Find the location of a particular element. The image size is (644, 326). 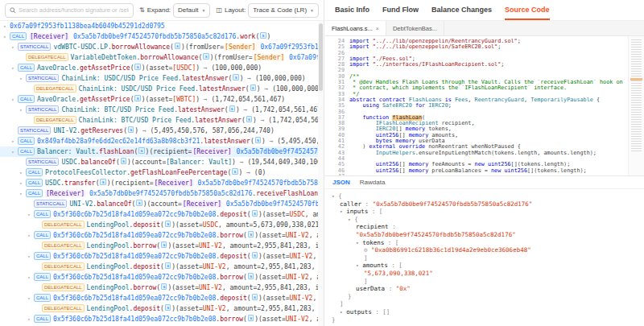

contract-link: Balancer: Vault is located at coordinates (66, 151).